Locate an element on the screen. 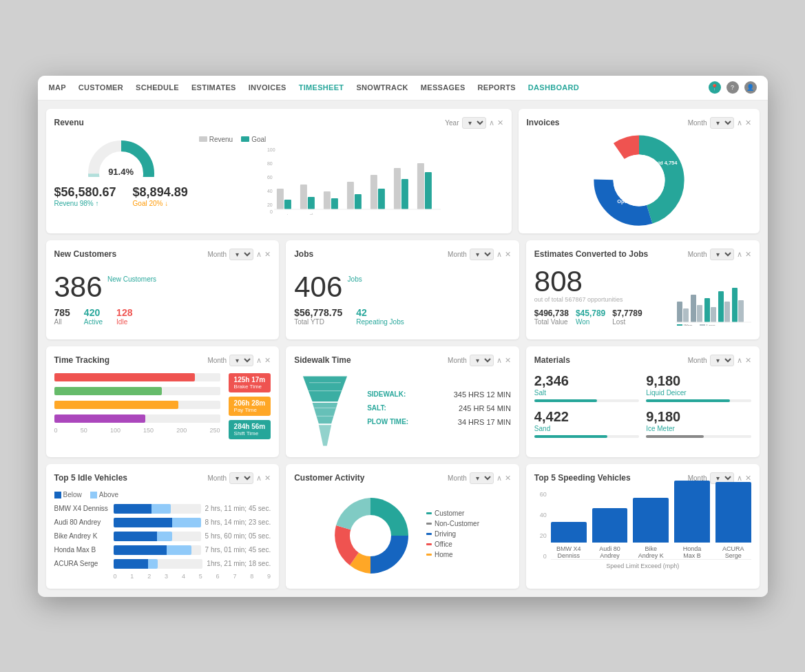 The width and height of the screenshot is (805, 672). idle-vehicles-expand: ∧ is located at coordinates (259, 478).